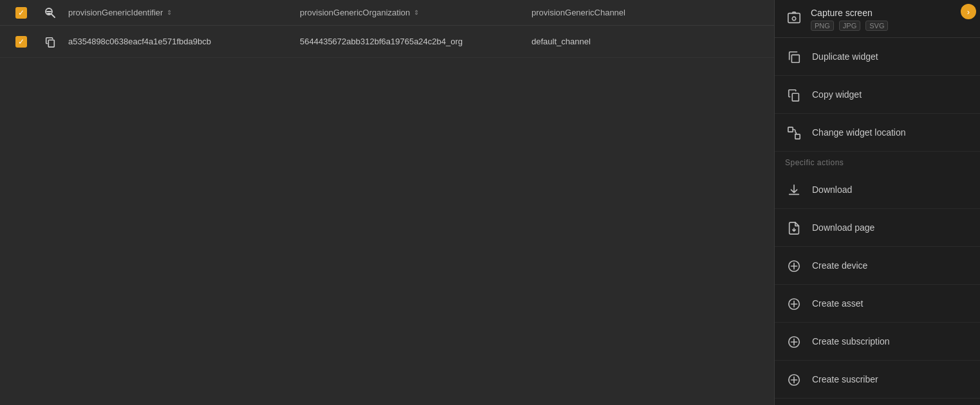 The width and height of the screenshot is (980, 405). I want to click on create-device-label: Create device, so click(840, 266).